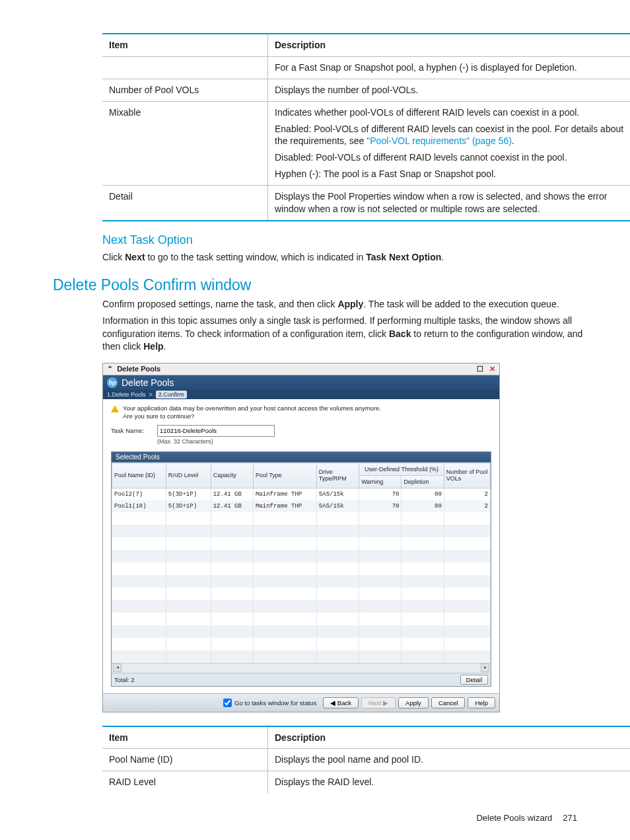 The height and width of the screenshot is (840, 630). I want to click on breadcrumb-step2: 2.Confirm, so click(172, 395).